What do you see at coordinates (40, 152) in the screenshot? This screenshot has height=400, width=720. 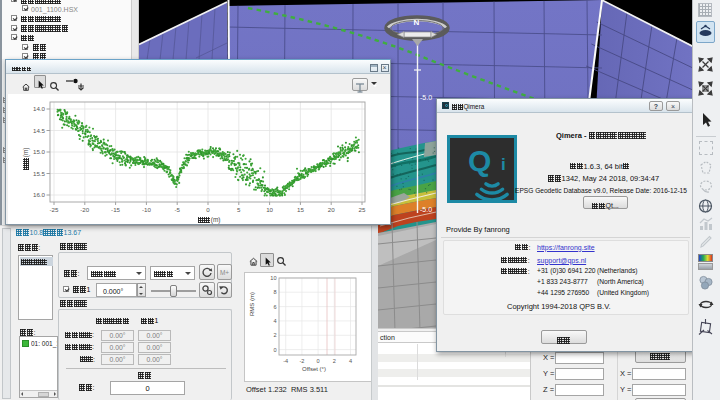 I see `svg-text: 15.0` at bounding box center [40, 152].